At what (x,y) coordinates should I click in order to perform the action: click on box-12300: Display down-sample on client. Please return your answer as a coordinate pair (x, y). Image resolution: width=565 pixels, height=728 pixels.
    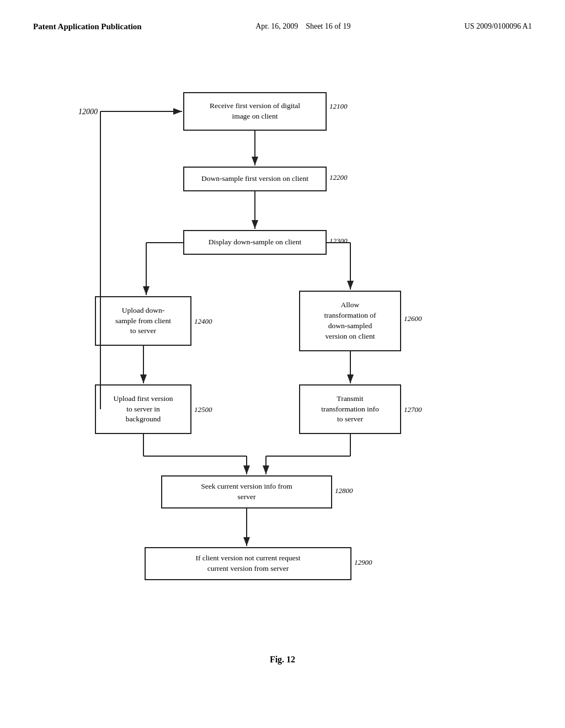
    Looking at the image, I should click on (255, 243).